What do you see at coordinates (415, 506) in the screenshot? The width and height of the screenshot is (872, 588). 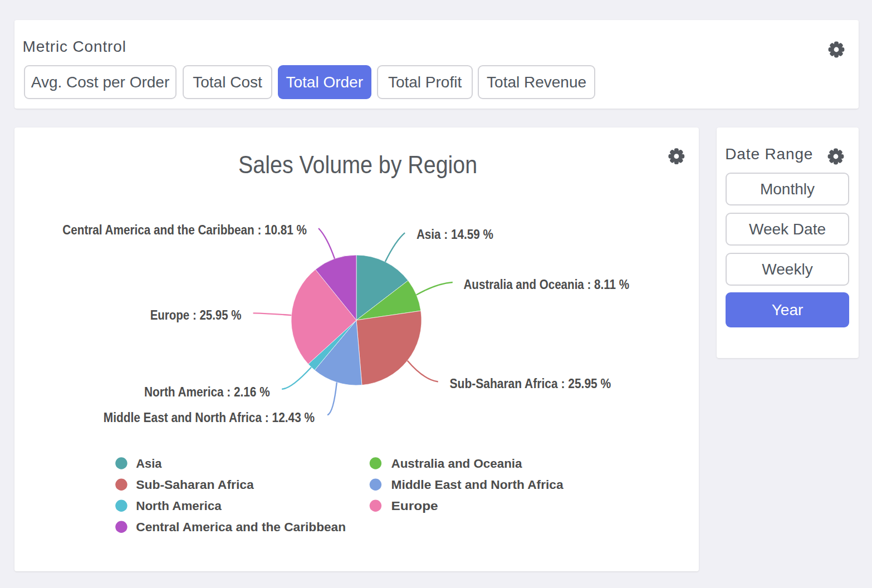 I see `svg-text: Europe` at bounding box center [415, 506].